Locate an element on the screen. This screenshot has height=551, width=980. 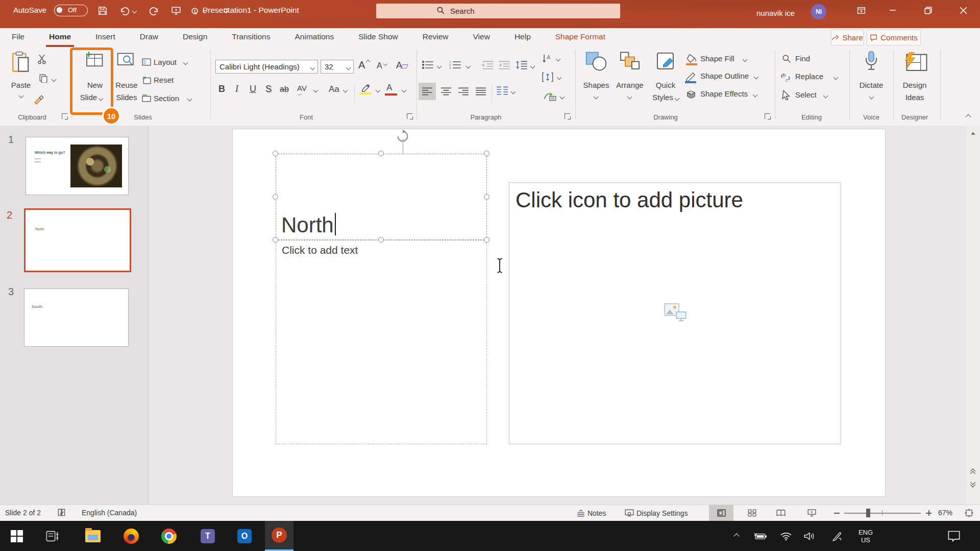
shape-effects-icon is located at coordinates (691, 95).